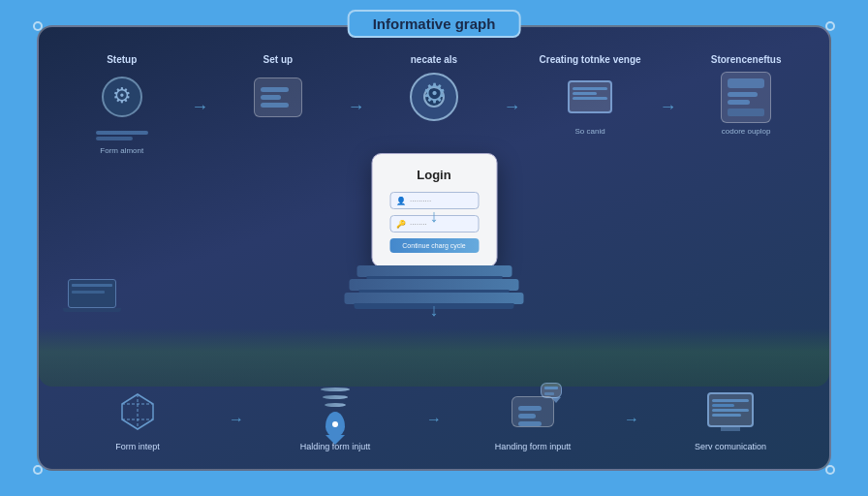 This screenshot has height=496, width=868. What do you see at coordinates (668, 97) in the screenshot?
I see `arrow-4: →` at bounding box center [668, 97].